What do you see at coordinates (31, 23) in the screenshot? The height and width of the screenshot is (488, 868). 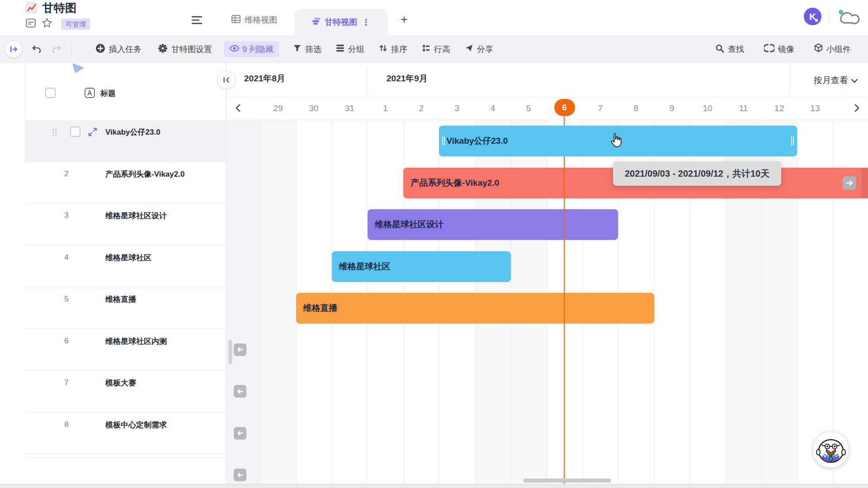 I see `description-icon` at bounding box center [31, 23].